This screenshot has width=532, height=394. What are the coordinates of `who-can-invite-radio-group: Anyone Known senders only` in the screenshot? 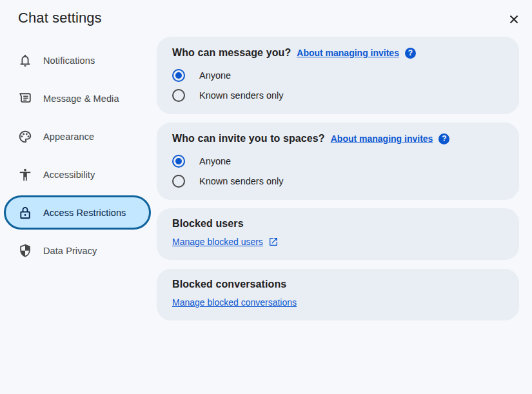 It's located at (338, 171).